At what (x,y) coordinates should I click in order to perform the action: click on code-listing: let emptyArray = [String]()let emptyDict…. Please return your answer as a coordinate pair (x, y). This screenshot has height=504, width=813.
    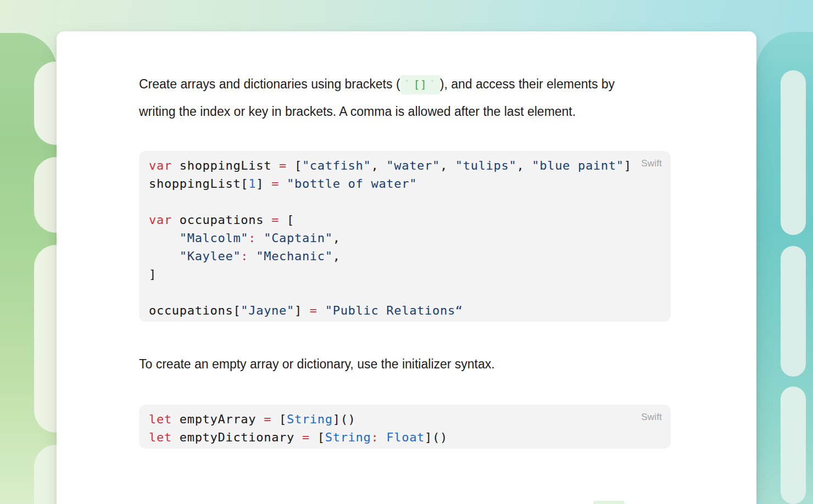
    Looking at the image, I should click on (405, 428).